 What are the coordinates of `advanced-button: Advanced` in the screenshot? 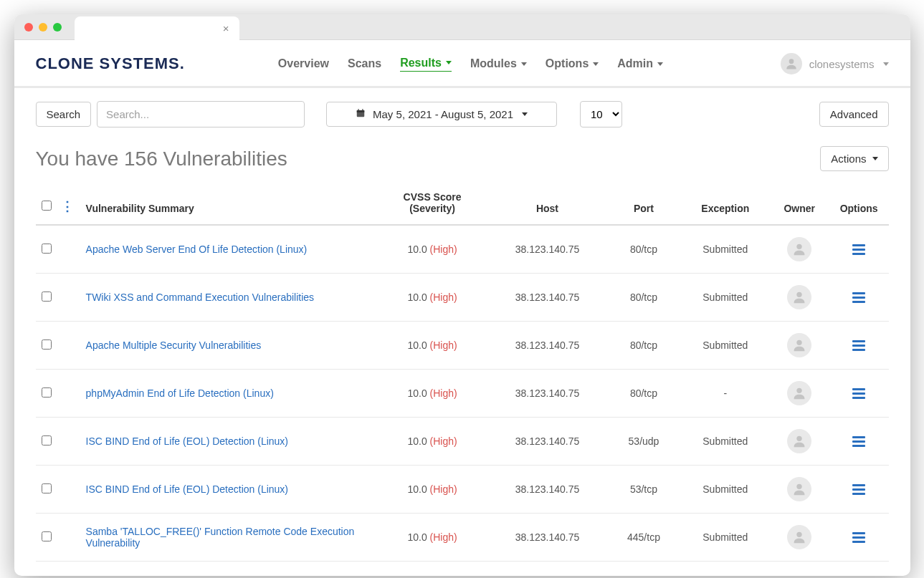 It's located at (854, 115).